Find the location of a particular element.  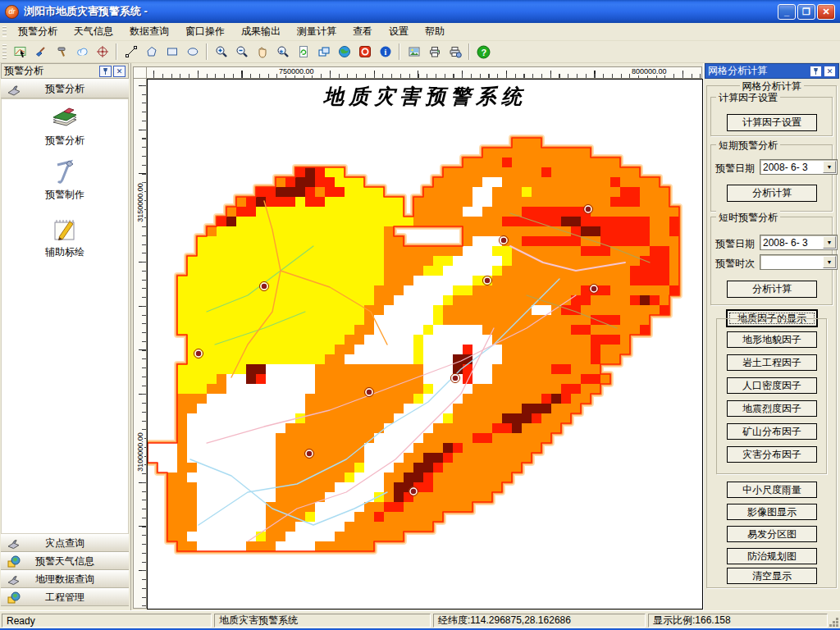

menu-output: 成果输出 is located at coordinates (261, 31).